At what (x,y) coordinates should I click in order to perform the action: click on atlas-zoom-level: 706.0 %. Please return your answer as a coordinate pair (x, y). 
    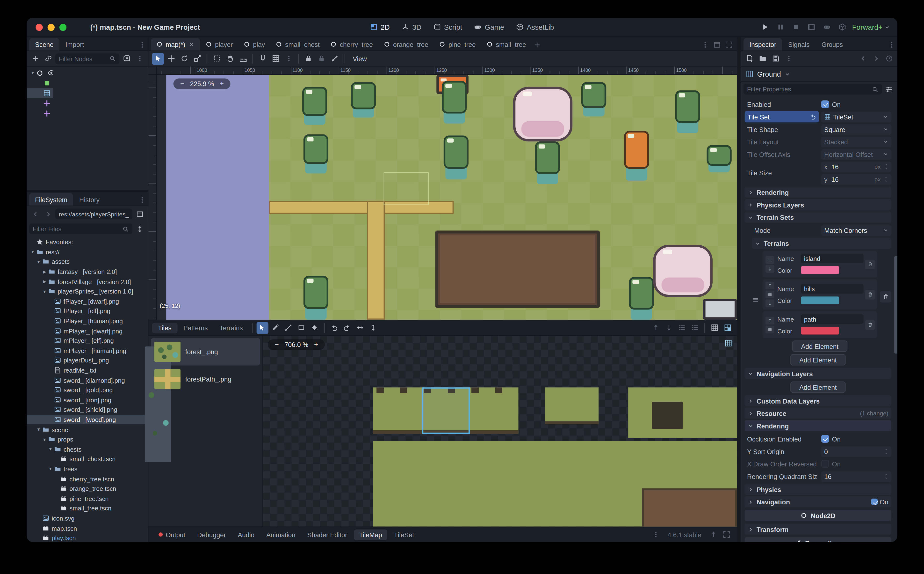
    Looking at the image, I should click on (297, 345).